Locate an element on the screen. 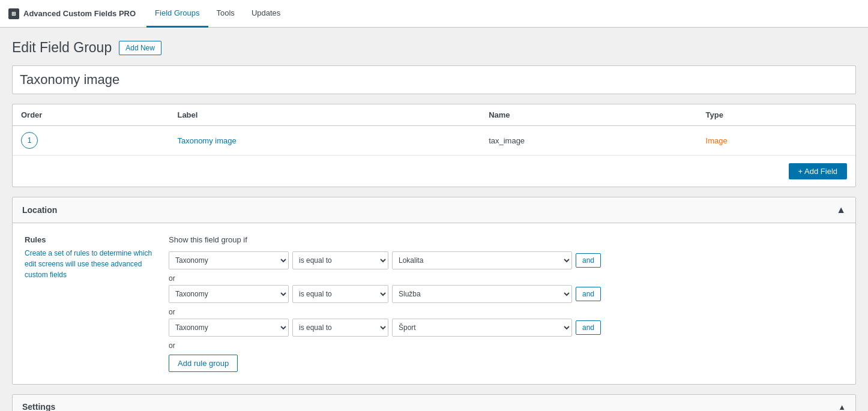 This screenshot has height=411, width=868. location-section-header: Location ▲ is located at coordinates (434, 210).